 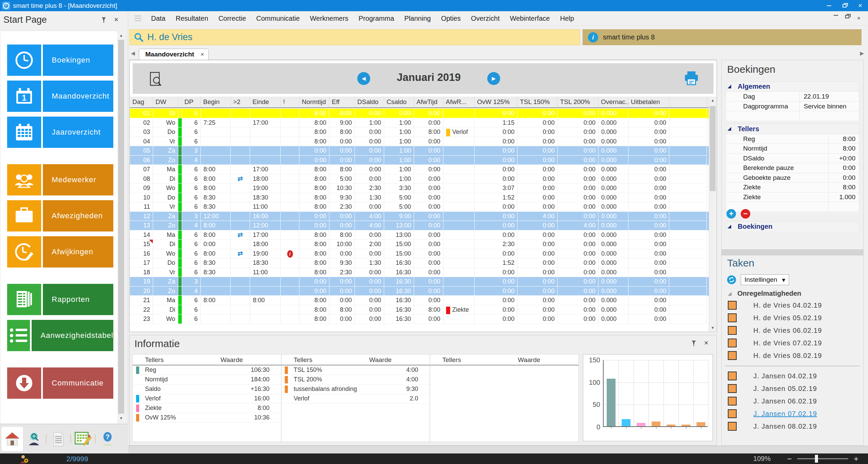 What do you see at coordinates (192, 18) in the screenshot?
I see `menu-item-resultaten: Resultaten` at bounding box center [192, 18].